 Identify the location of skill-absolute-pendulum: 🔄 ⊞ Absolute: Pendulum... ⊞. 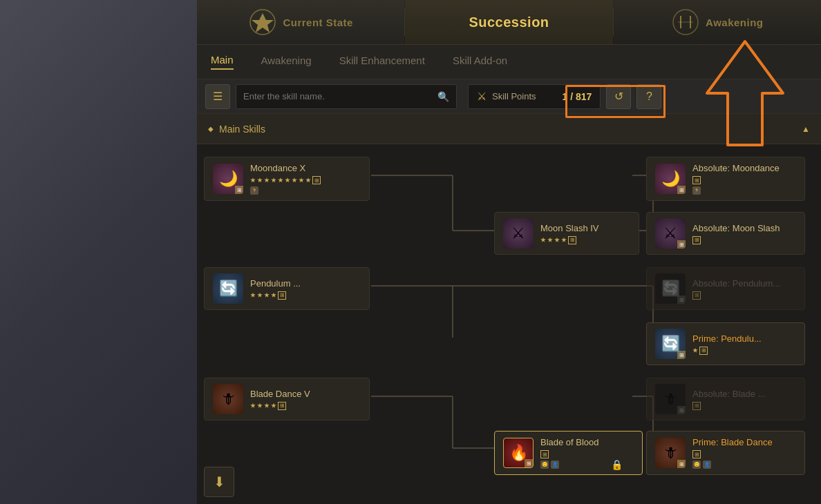
(726, 289).